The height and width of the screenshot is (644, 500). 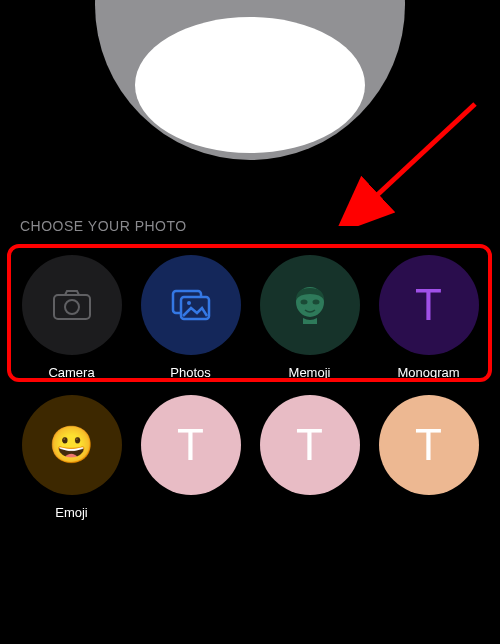 What do you see at coordinates (72, 512) in the screenshot?
I see `emoji-label: Emoji` at bounding box center [72, 512].